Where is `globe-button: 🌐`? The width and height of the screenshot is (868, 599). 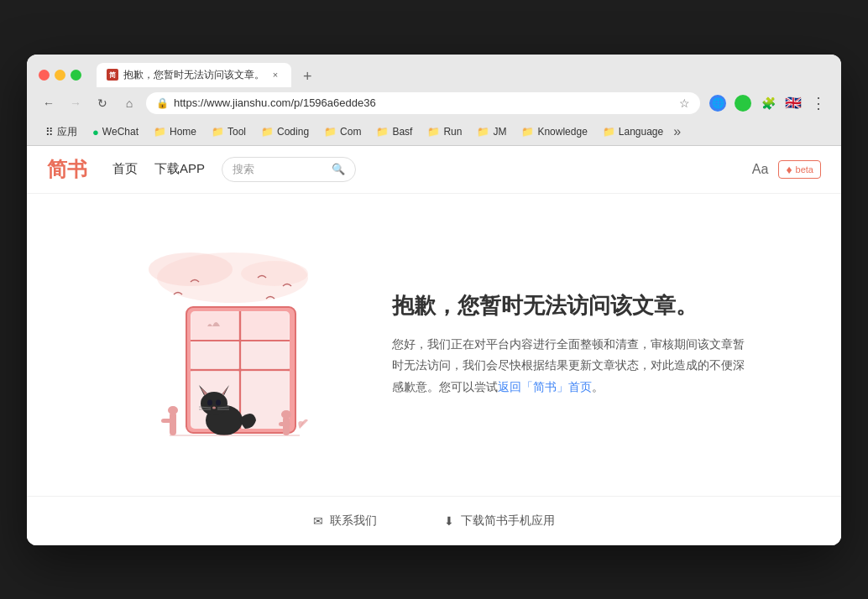 globe-button: 🌐 is located at coordinates (718, 103).